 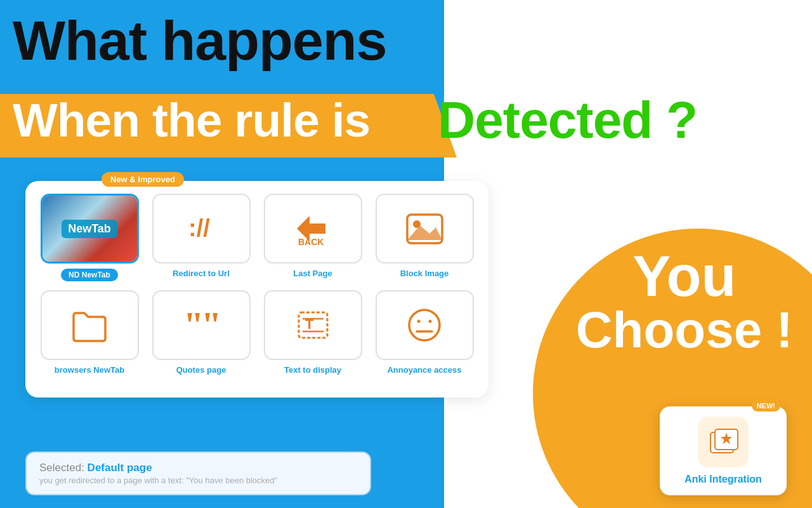 I want to click on you-text: You, so click(x=684, y=276).